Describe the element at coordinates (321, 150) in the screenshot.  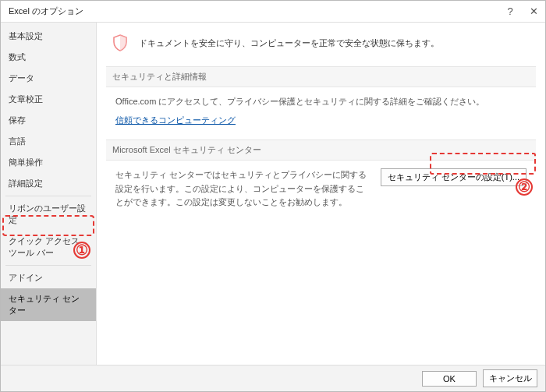
I see `section2-header: Microsoft Excel セキュリティ センター` at that location.